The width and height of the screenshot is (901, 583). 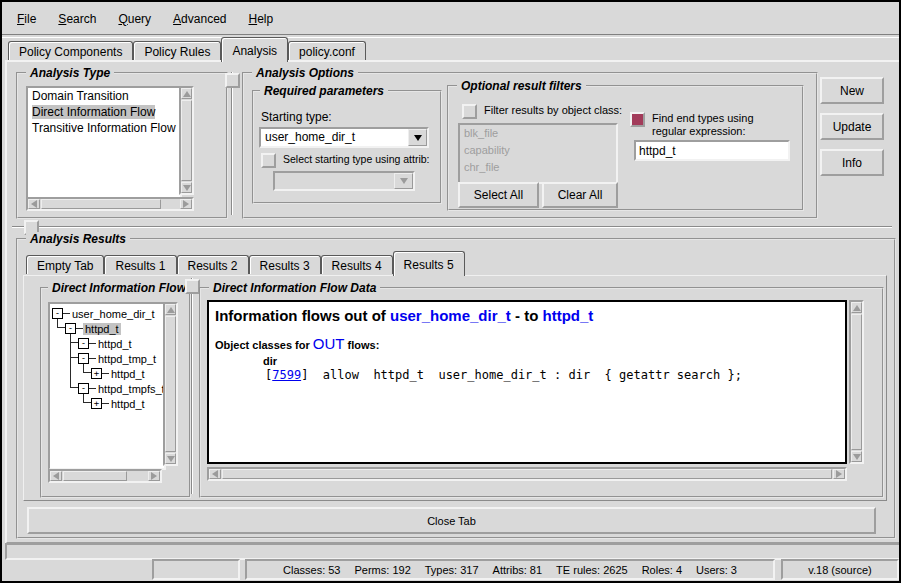 I want to click on tab-results-3: Results 3, so click(x=285, y=264).